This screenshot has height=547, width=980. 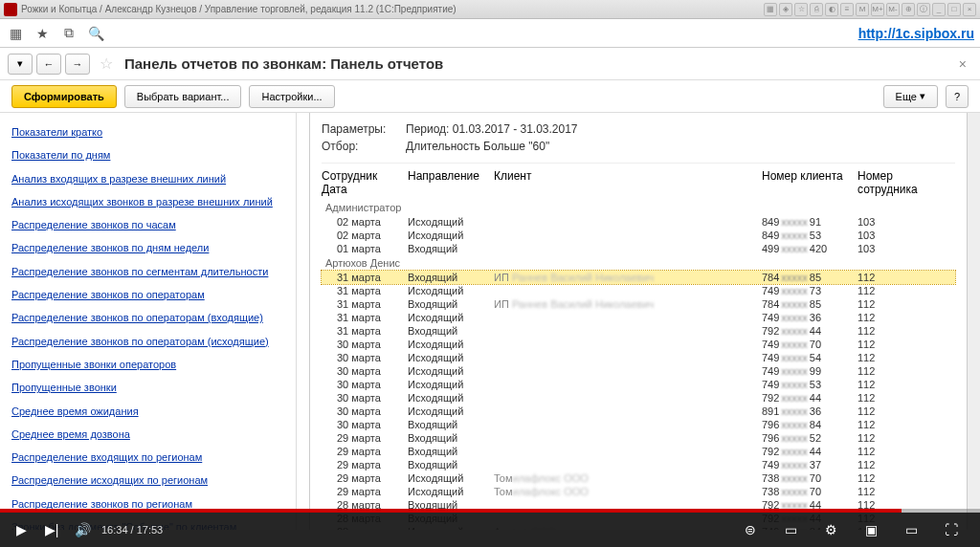 I want to click on titlebar-button: ⓘ, so click(x=924, y=10).